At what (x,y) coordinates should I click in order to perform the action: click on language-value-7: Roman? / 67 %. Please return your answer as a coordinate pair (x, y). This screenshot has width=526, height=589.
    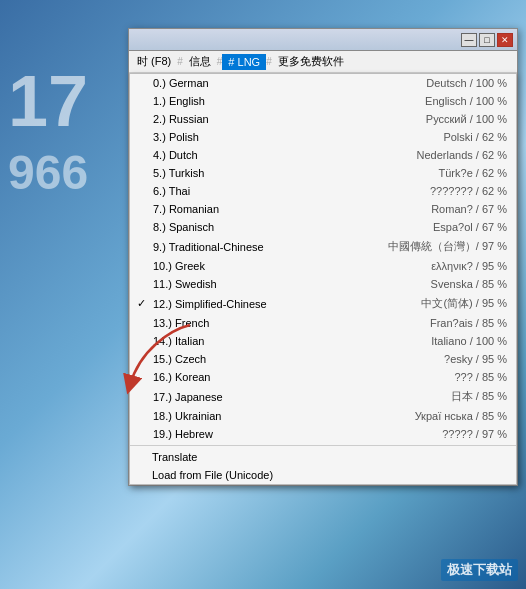
    Looking at the image, I should click on (469, 209).